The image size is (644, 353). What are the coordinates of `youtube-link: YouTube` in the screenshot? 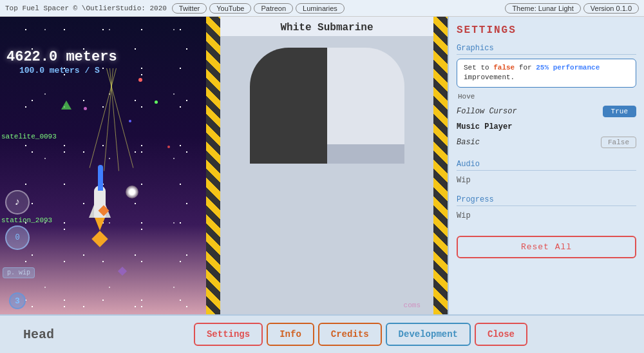 It's located at (231, 8).